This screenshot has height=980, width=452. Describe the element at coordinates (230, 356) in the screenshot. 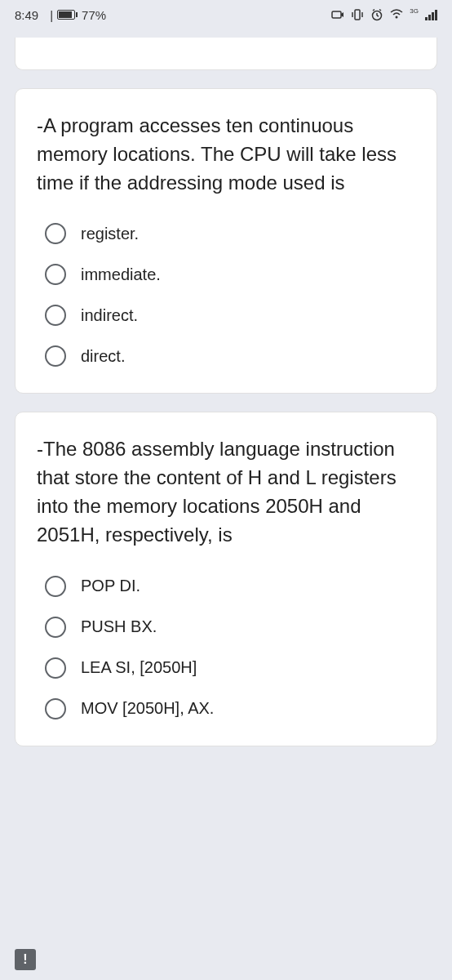

I see `option-direct: direct.` at that location.